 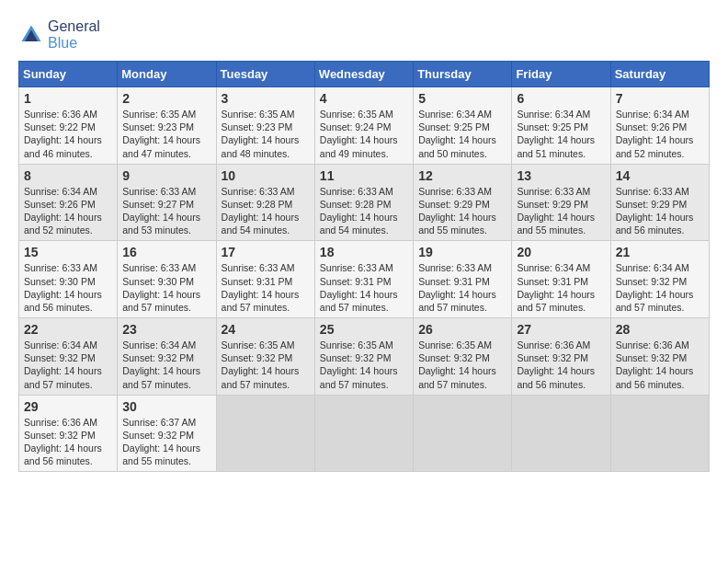 What do you see at coordinates (167, 357) in the screenshot?
I see `calendar-day-23: 23 Sunrise: 6:34 AM Sunset: 9:32 PM Dayl…` at bounding box center [167, 357].